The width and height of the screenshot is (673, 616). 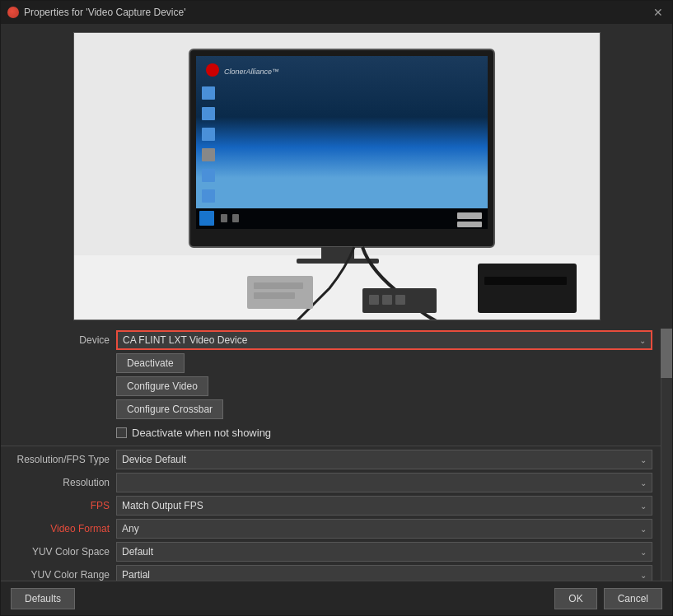 What do you see at coordinates (384, 433) in the screenshot?
I see `checkbox-content: Deactivate when not showing` at bounding box center [384, 433].